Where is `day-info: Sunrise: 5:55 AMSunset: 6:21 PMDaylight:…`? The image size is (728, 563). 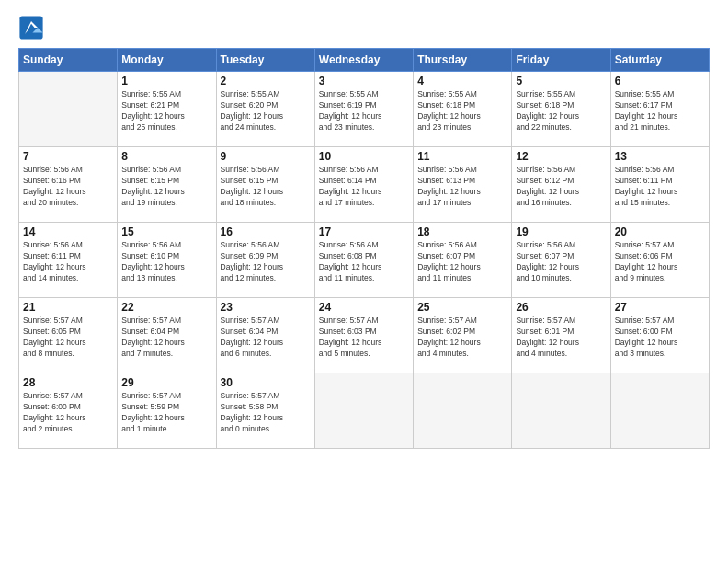 day-info: Sunrise: 5:55 AMSunset: 6:21 PMDaylight:… is located at coordinates (166, 111).